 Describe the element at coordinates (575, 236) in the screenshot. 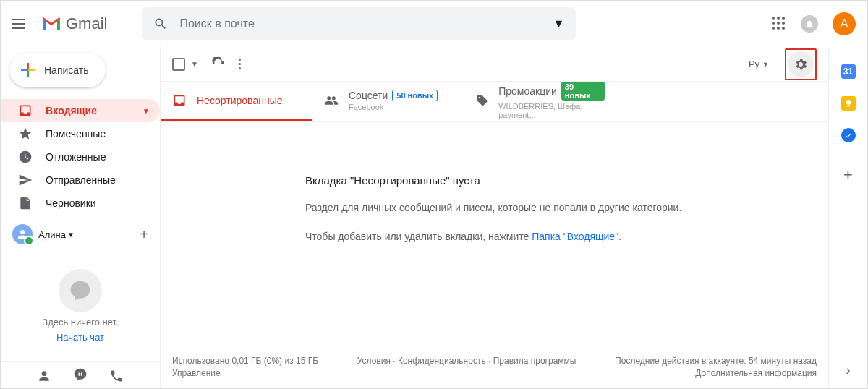

I see `inbox-settings-link: Папка "Входящие"` at that location.